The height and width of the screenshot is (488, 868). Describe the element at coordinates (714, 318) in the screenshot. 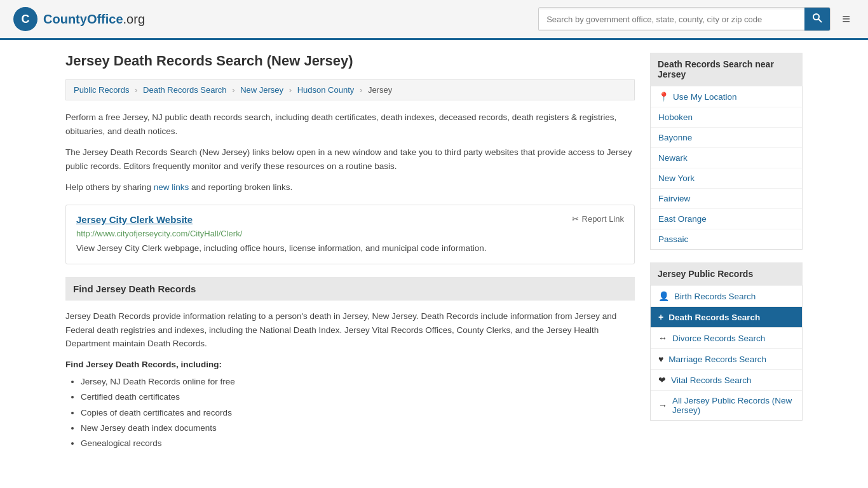

I see `death-records-link: Death Records Search` at that location.